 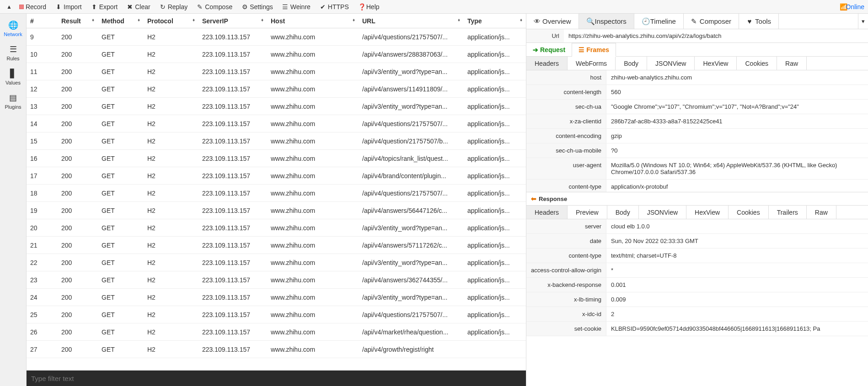 I want to click on replay-button: ↻Replay, so click(x=174, y=7).